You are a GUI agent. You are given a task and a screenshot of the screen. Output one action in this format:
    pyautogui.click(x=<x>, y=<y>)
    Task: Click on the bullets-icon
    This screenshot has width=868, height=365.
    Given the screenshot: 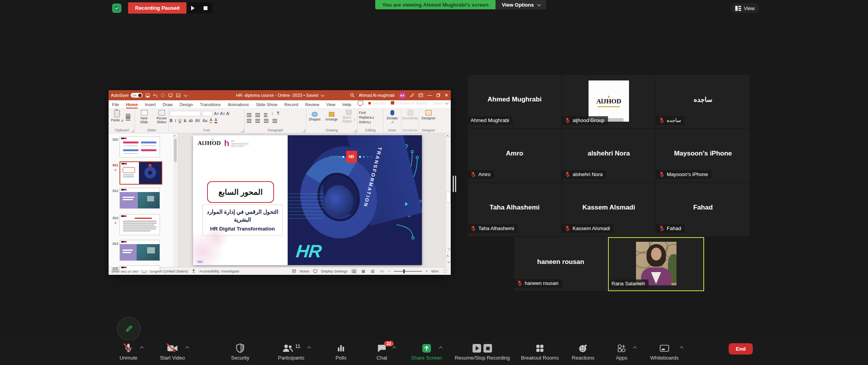 What is the action you would take?
    pyautogui.click(x=249, y=114)
    